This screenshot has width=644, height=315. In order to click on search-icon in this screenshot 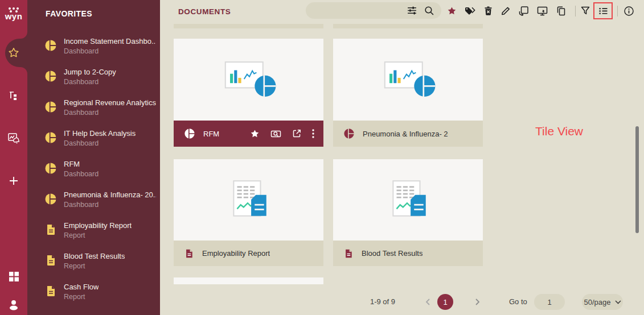, I will do `click(429, 10)`.